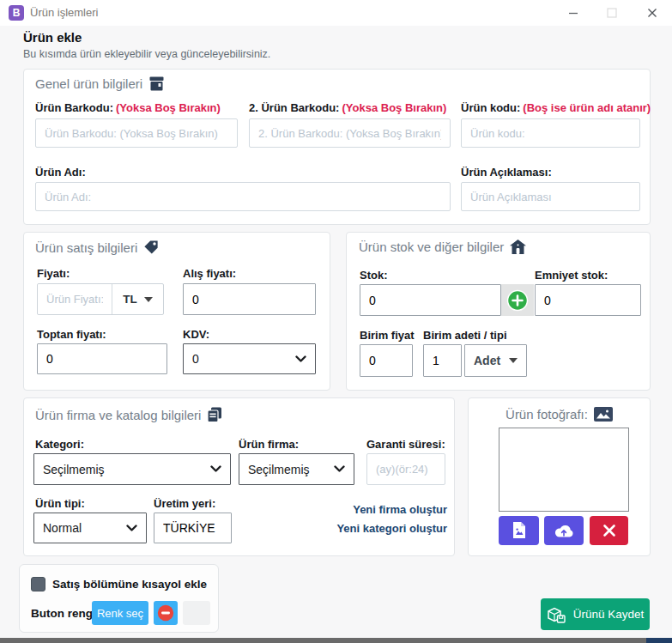 The height and width of the screenshot is (643, 672). Describe the element at coordinates (74, 108) in the screenshot. I see `barcode1-label-text: Ürün Barkodu:` at that location.